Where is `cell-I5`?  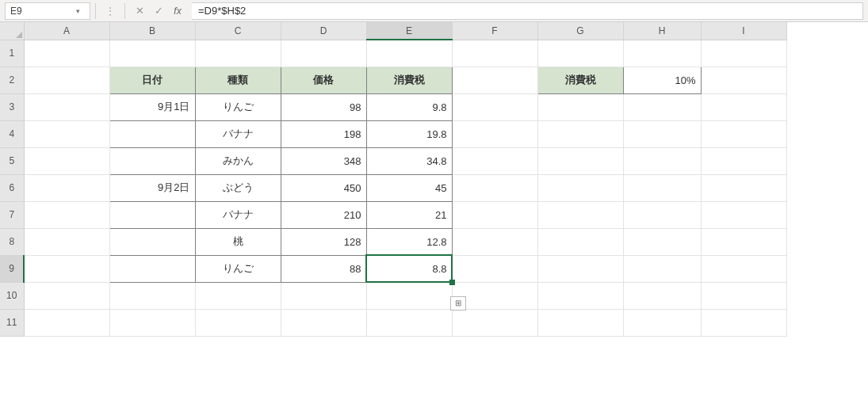
cell-I5 is located at coordinates (744, 161).